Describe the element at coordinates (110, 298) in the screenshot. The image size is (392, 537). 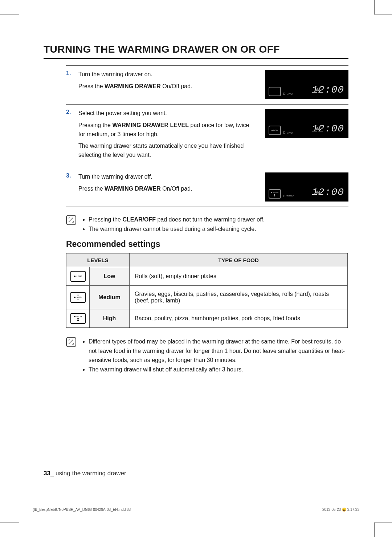
I see `level-label-cell: Medium` at that location.